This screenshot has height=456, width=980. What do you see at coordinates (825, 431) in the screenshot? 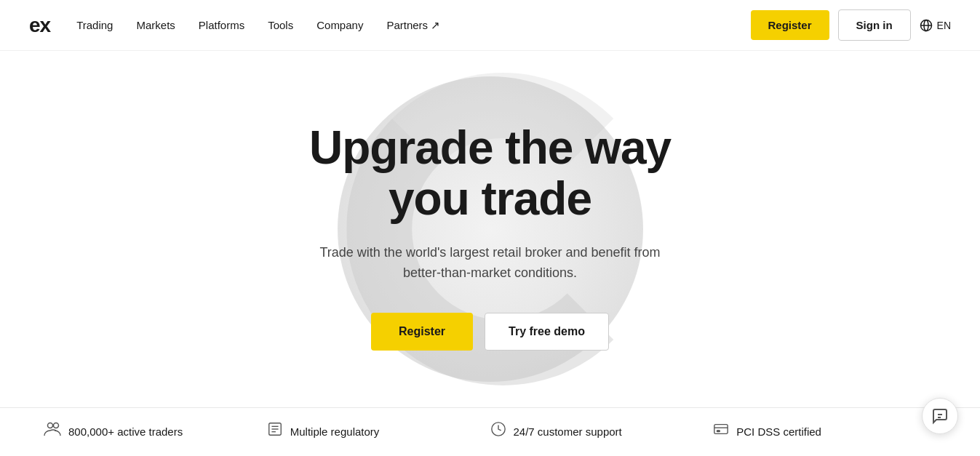
I see `bottom-item-pci: PCI DSS certified` at bounding box center [825, 431].